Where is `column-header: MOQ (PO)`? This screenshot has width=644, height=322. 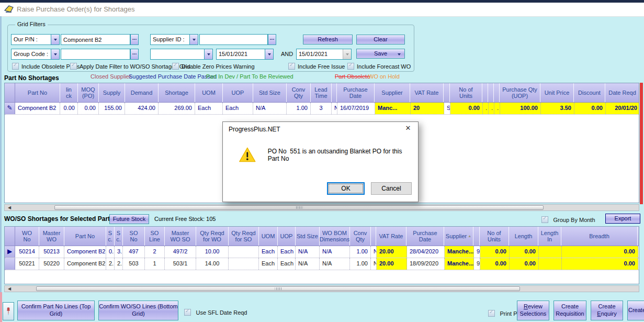
column-header: MOQ (PO) is located at coordinates (88, 93).